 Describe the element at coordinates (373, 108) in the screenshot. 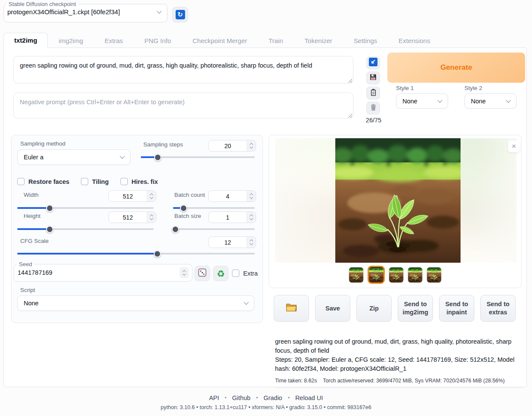

I see `clear-prompt-button` at that location.